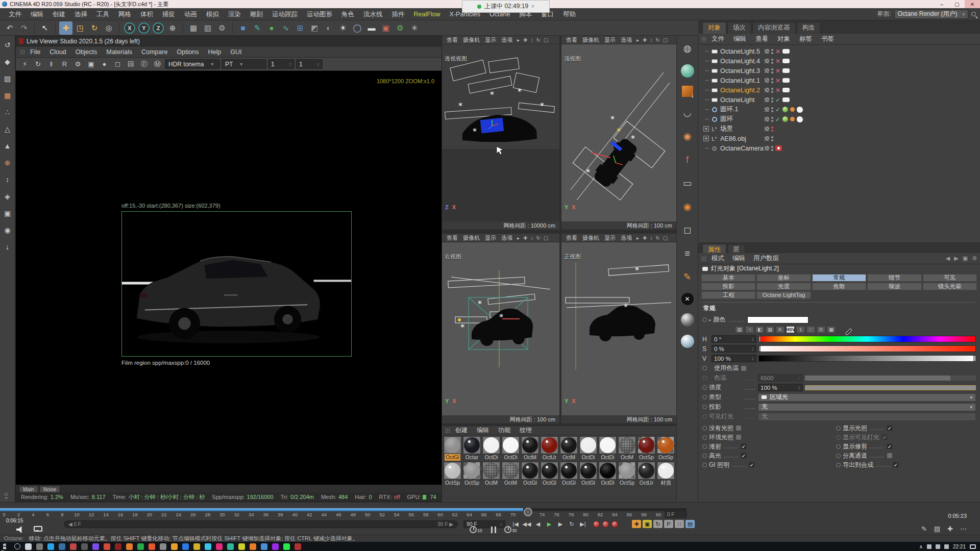  Describe the element at coordinates (734, 349) in the screenshot. I see `s-value-field: 0 %↕` at that location.